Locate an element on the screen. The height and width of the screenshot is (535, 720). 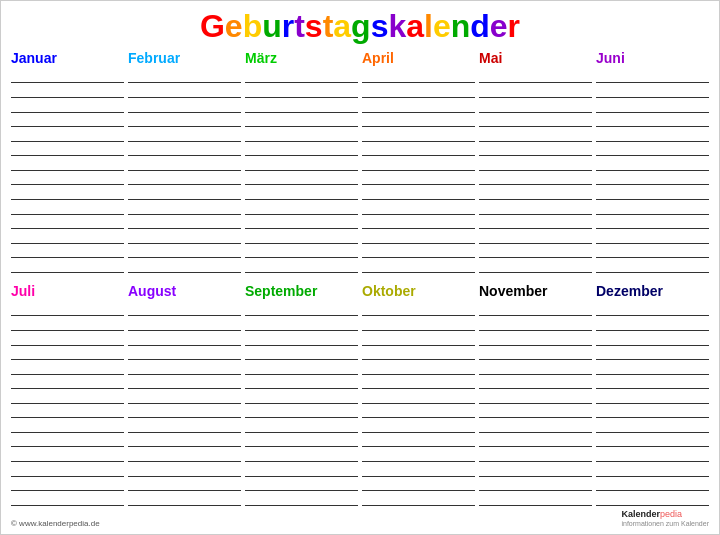
footer-logo: Kalenderpedia informationen zum Kalender is located at coordinates (665, 518).